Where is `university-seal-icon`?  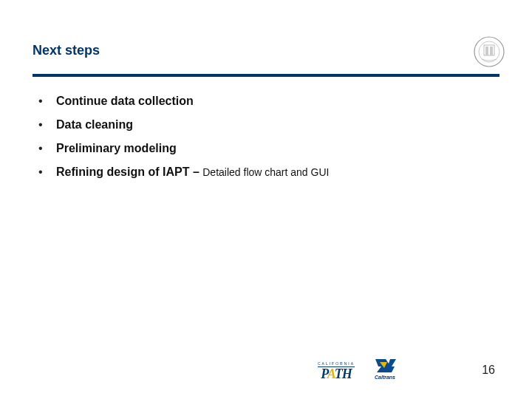 university-seal-icon is located at coordinates (489, 52).